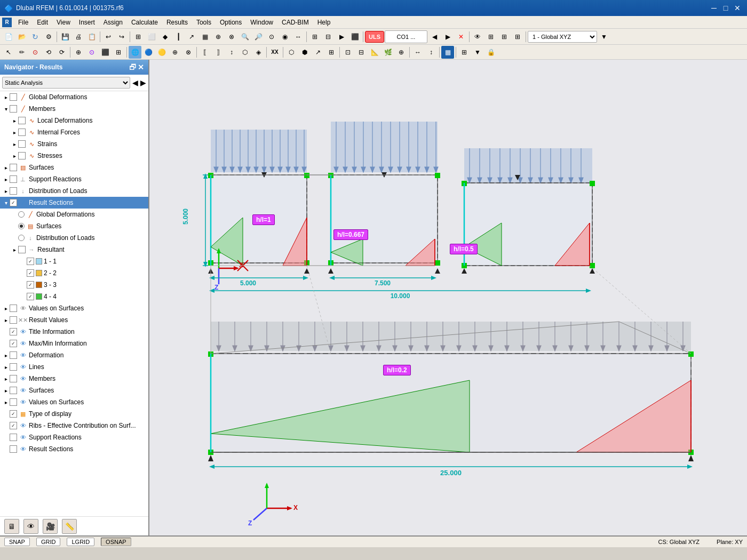 Image resolution: width=747 pixels, height=560 pixels. What do you see at coordinates (74, 121) in the screenshot?
I see `tree-item-local-def: ▸∿Local Deformations` at bounding box center [74, 121].